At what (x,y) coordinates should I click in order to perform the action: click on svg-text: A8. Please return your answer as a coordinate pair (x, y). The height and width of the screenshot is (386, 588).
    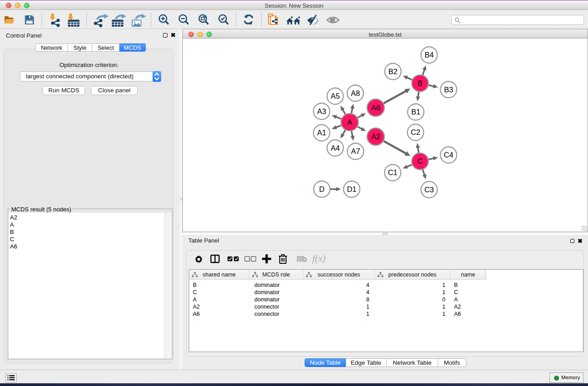
    Looking at the image, I should click on (355, 93).